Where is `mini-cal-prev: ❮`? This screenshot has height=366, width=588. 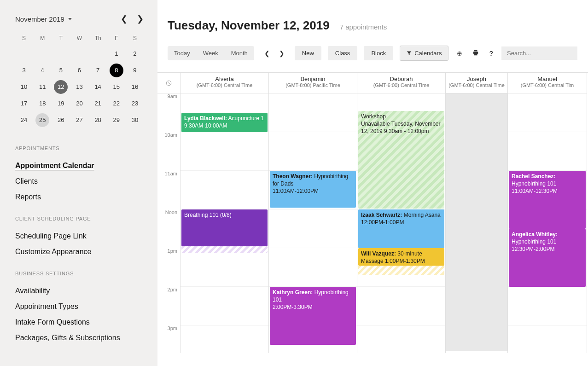
mini-cal-prev: ❮ is located at coordinates (124, 19).